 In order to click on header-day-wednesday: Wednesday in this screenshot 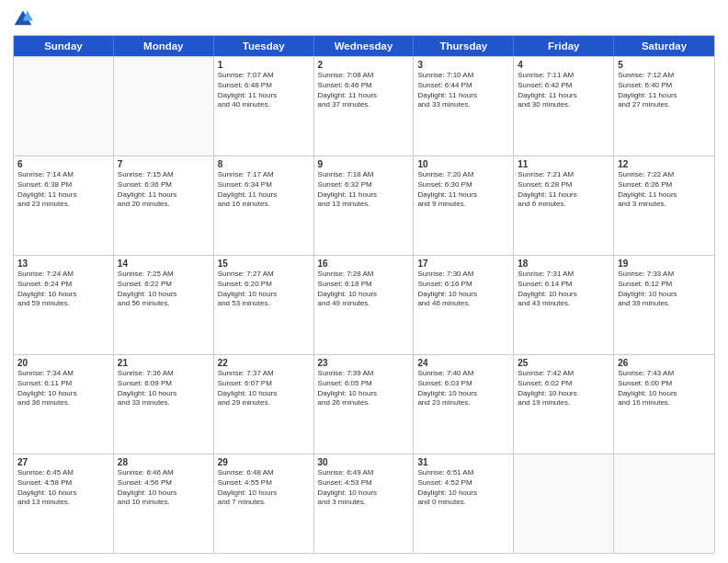, I will do `click(364, 46)`.